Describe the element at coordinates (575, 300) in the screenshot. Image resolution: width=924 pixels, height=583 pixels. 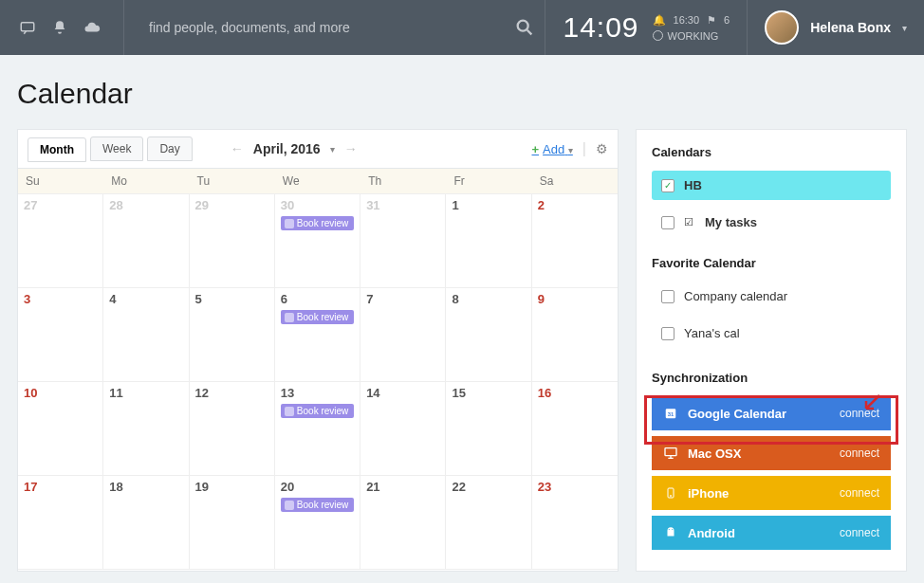
I see `day-number: 9` at that location.